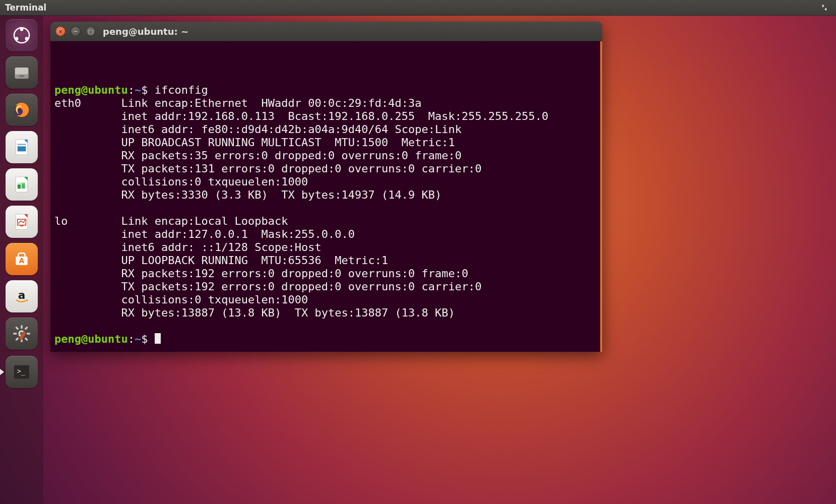  What do you see at coordinates (418, 8) in the screenshot?
I see `top-menubar: Terminal` at bounding box center [418, 8].